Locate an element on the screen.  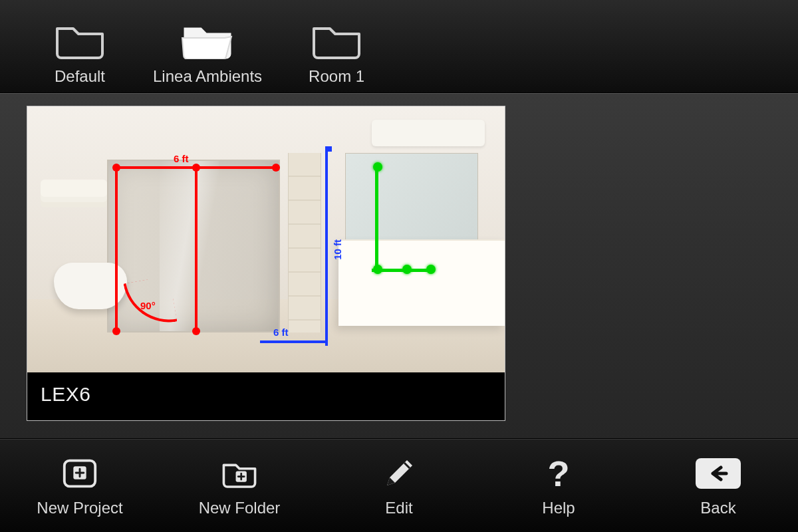
tool-label: Help is located at coordinates (559, 508).